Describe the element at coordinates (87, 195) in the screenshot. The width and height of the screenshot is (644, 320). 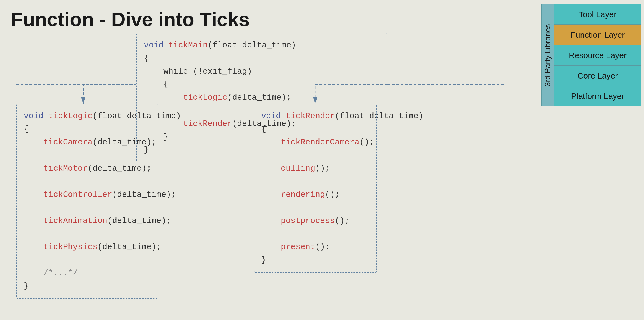
I see `code-line: tickController(delta_time);` at that location.